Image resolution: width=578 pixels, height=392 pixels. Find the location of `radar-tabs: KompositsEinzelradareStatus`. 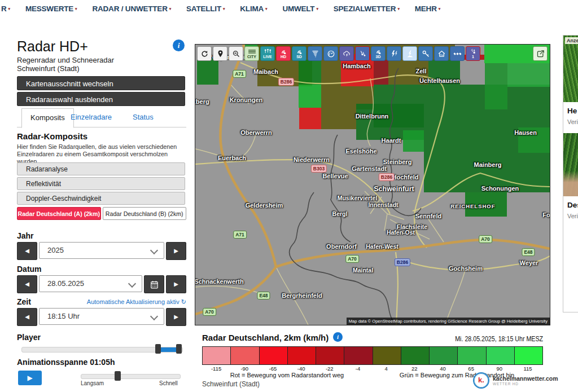

radar-tabs: KompositsEinzelradareStatus is located at coordinates (102, 118).